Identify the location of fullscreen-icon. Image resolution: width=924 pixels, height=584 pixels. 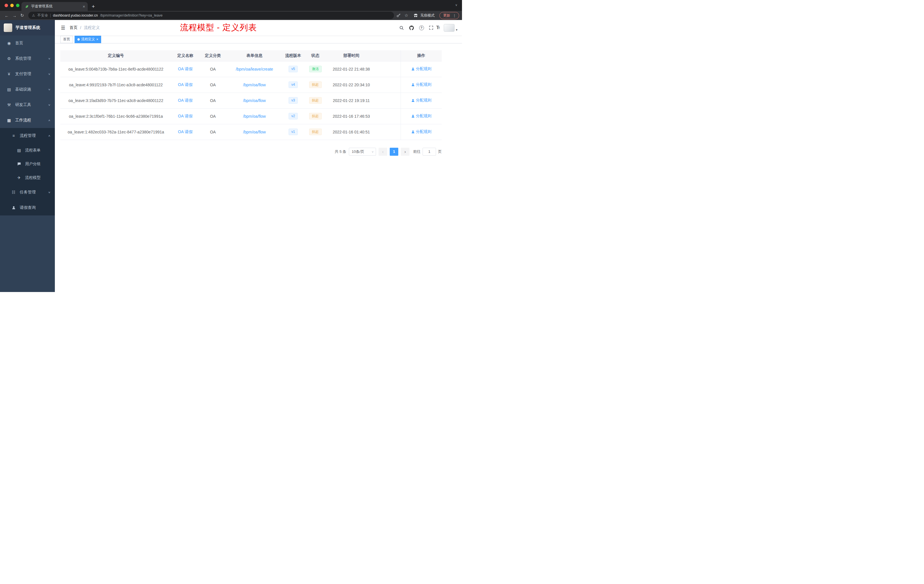
(431, 28).